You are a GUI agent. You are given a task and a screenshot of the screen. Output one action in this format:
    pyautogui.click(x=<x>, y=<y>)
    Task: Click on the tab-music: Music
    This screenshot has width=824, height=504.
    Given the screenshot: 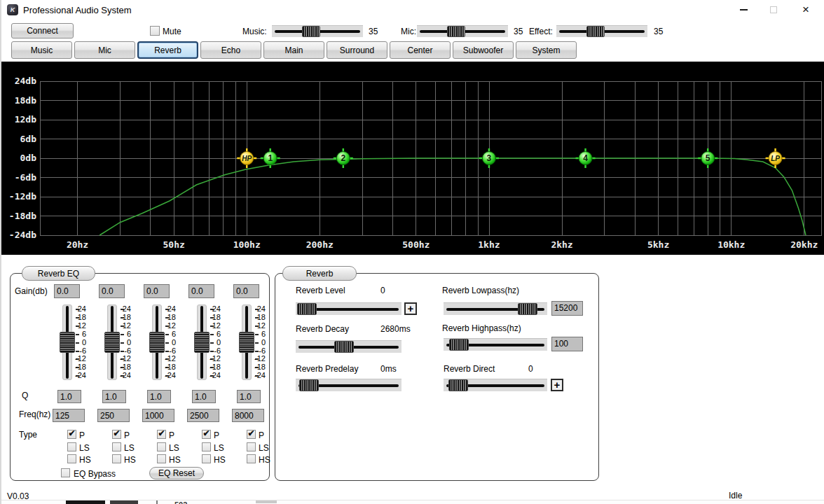 What is the action you would take?
    pyautogui.click(x=42, y=50)
    